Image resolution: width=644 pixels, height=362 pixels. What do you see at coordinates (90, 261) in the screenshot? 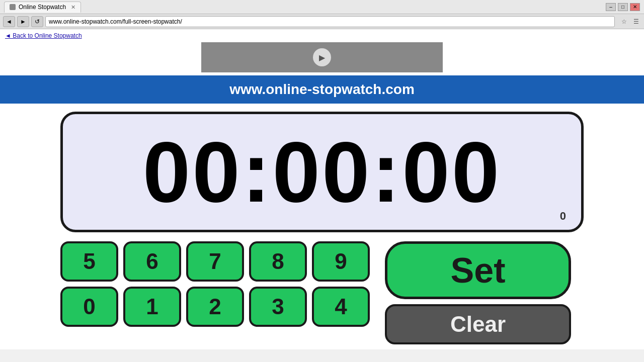
I see `key-5-button: 5` at bounding box center [90, 261].